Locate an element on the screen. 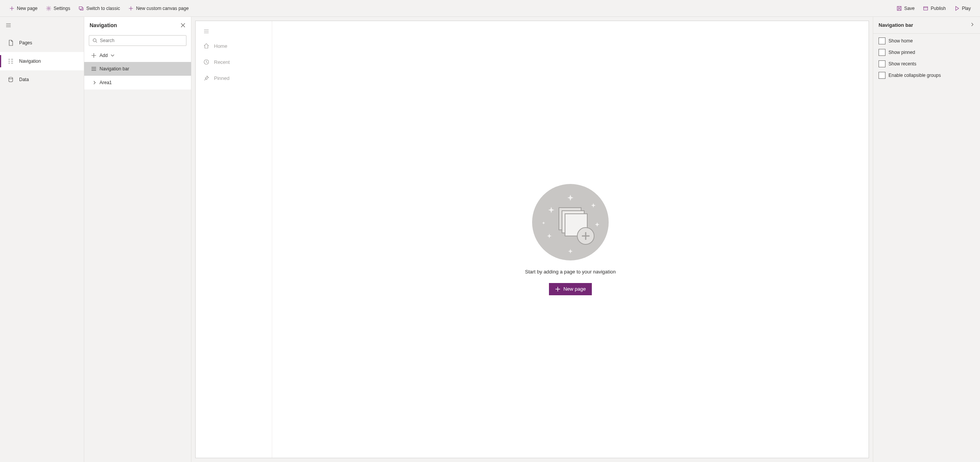 The height and width of the screenshot is (462, 980). rail-label: Navigation is located at coordinates (30, 61).